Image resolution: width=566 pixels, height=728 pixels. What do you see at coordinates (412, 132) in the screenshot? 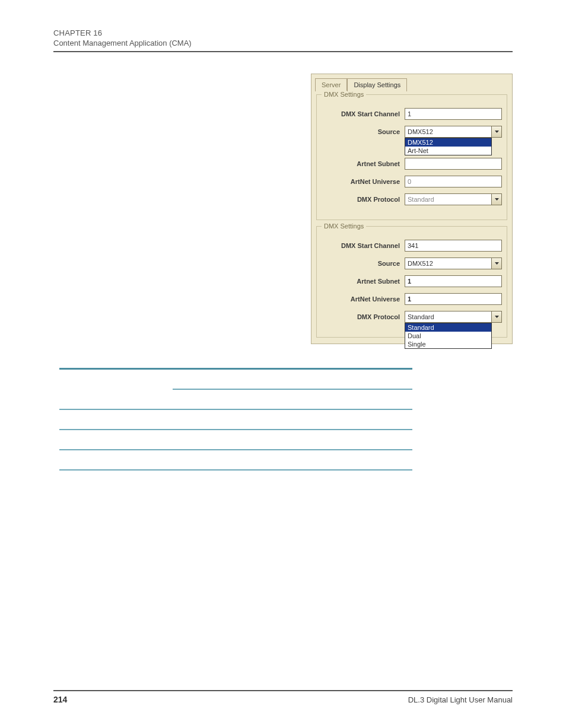
I see `row-source: Source DMX512 DMX512 Art-Net` at bounding box center [412, 132].